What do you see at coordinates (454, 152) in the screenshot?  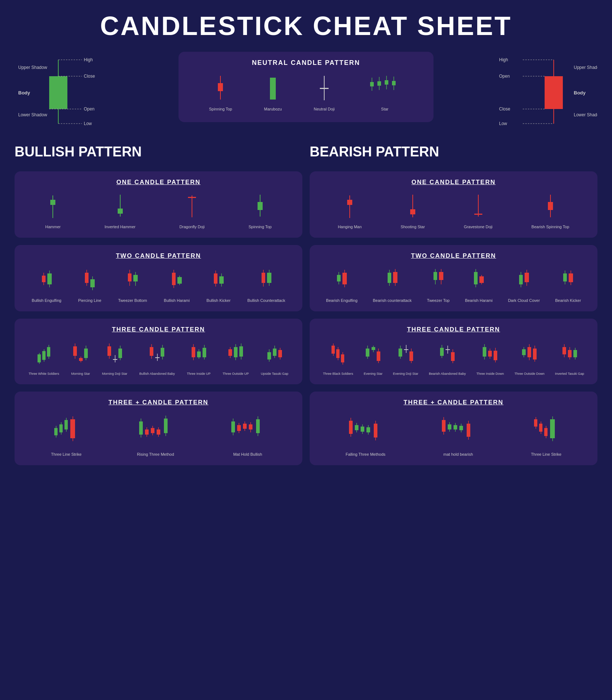 I see `bearish-header: BEARISH PATTERN` at bounding box center [454, 152].